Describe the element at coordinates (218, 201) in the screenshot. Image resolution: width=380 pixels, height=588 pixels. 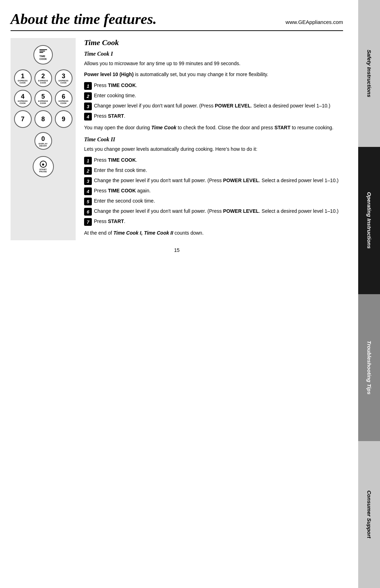
I see `step-ii-5-text: Enter the second cook time.` at that location.